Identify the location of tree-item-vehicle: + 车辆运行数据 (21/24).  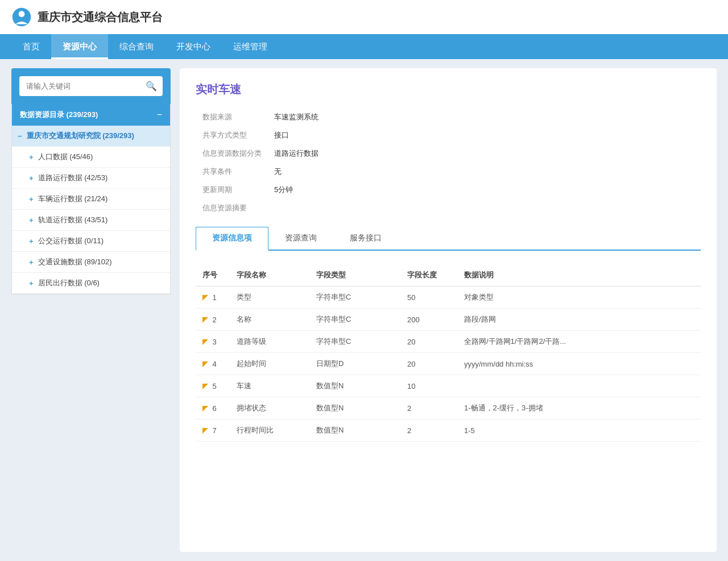
(91, 199).